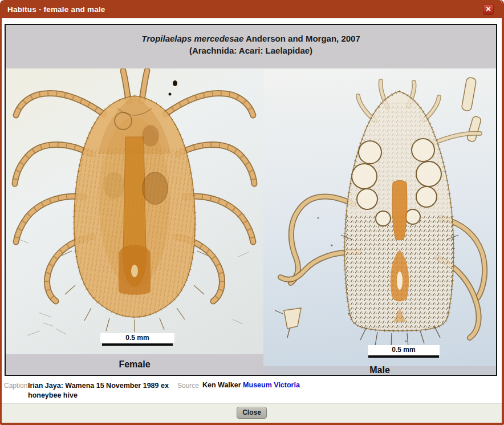 The height and width of the screenshot is (425, 504). I want to click on close-button: Close, so click(252, 413).